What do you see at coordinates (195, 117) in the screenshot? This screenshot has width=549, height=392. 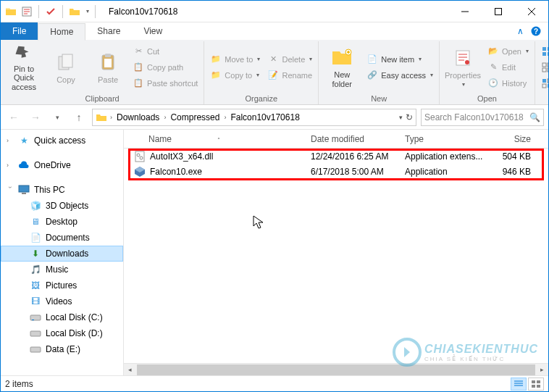 I see `breadcrumb-item: Compressed` at bounding box center [195, 117].